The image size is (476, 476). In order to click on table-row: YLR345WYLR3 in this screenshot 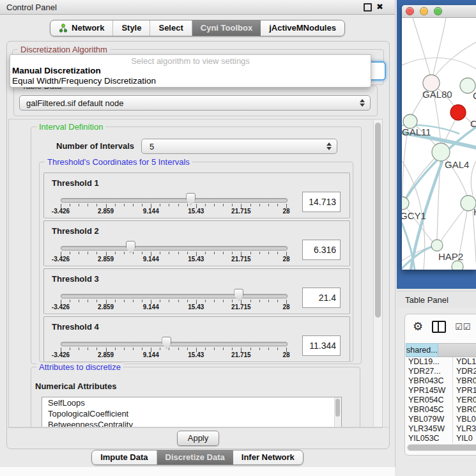, I will do `click(441, 429)`.